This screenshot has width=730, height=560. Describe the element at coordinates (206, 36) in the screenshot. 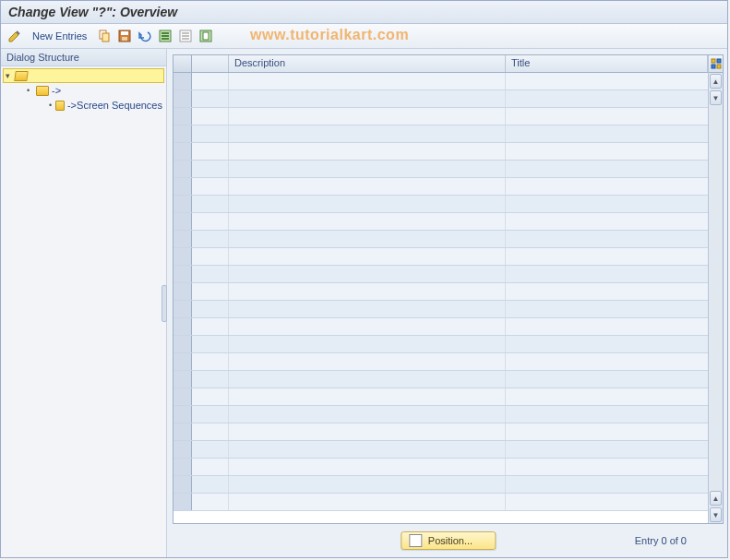

I see `print-icon` at that location.